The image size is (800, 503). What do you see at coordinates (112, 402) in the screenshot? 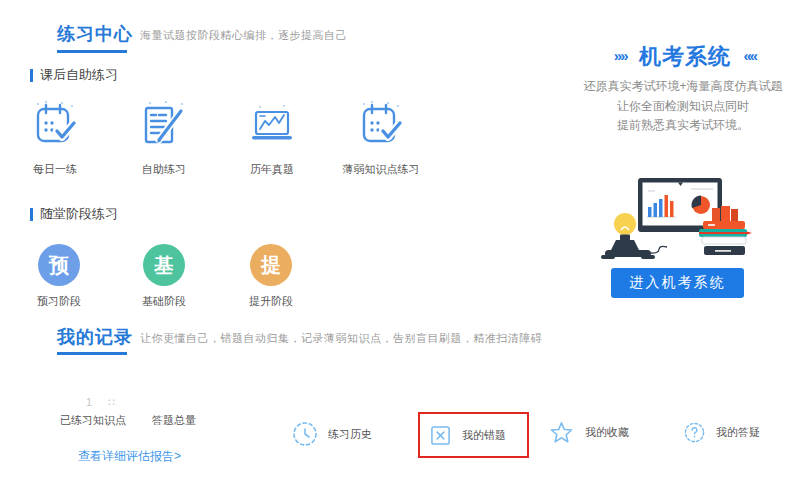
I see `stat-value-answers: ∷` at bounding box center [112, 402].